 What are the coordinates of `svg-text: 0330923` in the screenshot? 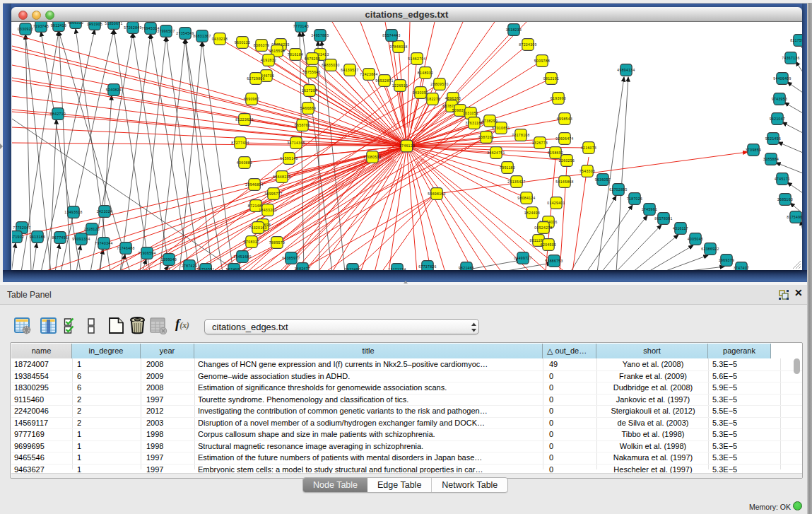 It's located at (25, 29).